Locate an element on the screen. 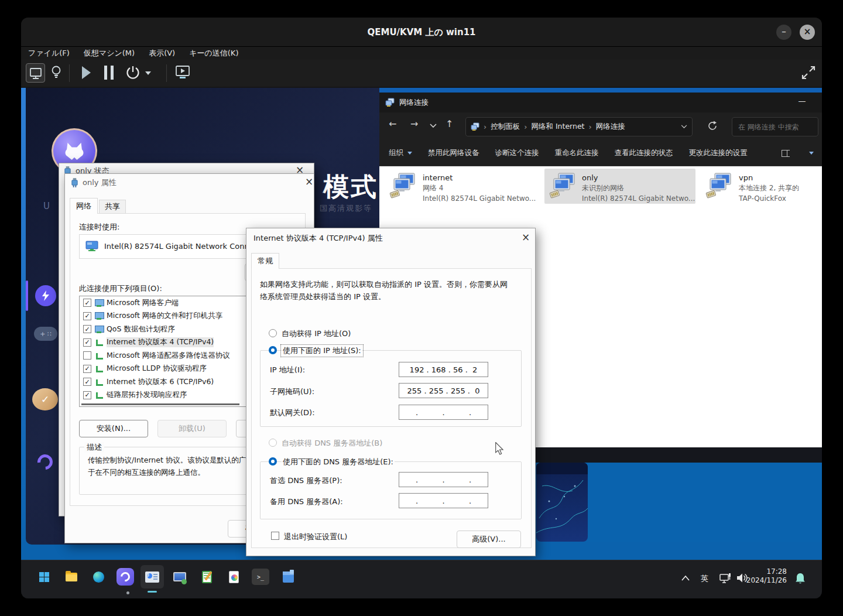  up-button: ↑ is located at coordinates (450, 124).